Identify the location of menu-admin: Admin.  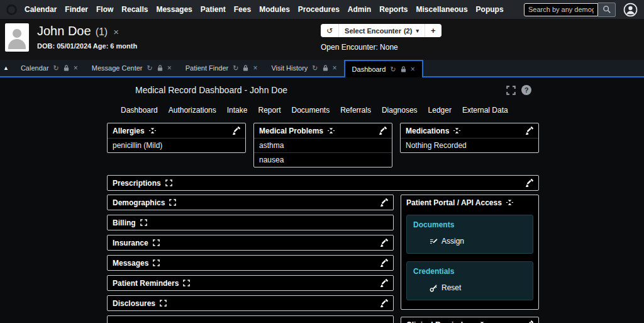
(360, 9).